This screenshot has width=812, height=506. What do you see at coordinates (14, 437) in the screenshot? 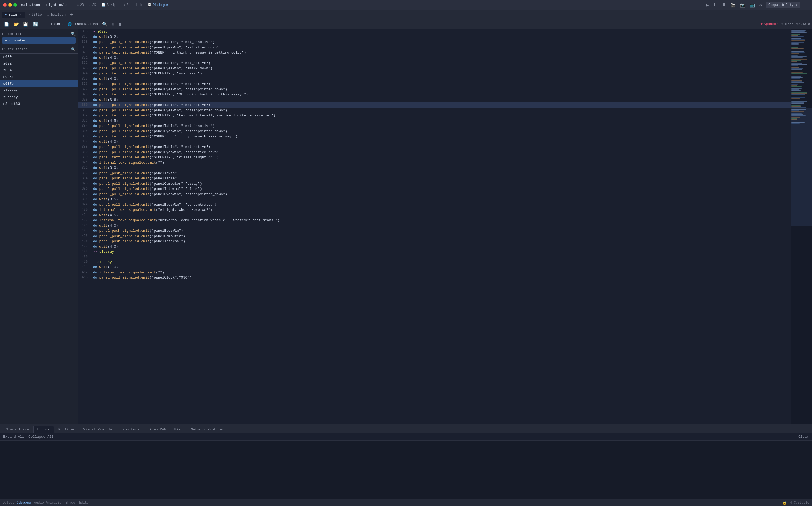
I see `expand-all-button: Expand All` at bounding box center [14, 437].